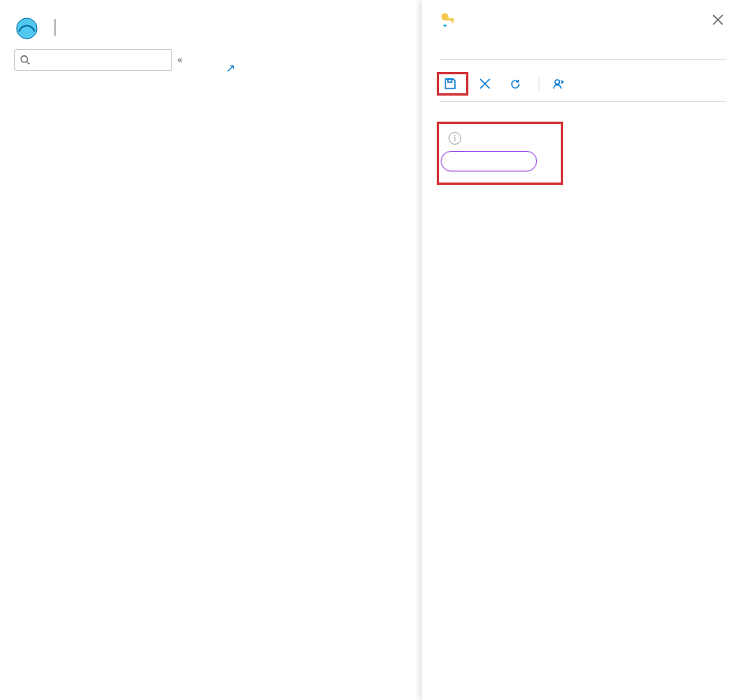  Describe the element at coordinates (558, 84) in the screenshot. I see `person-icon` at that location.